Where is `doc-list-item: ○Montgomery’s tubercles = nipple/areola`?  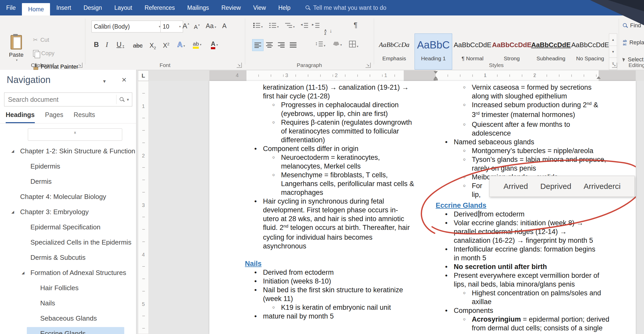 doc-list-item: ○Montgomery’s tubercles = nipple/areola is located at coordinates (526, 151).